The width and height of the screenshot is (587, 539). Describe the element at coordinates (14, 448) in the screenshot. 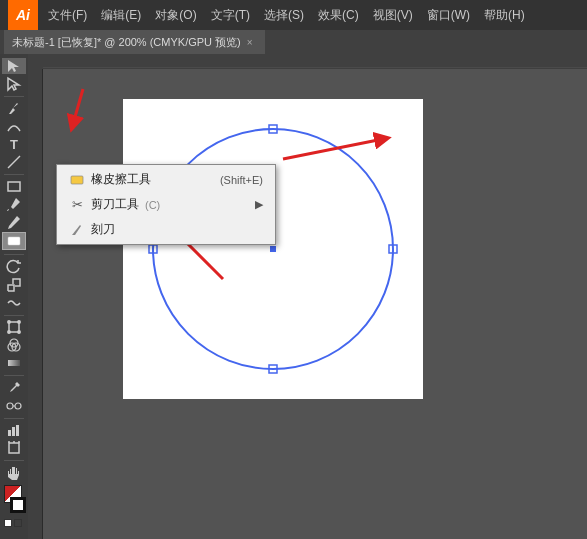

I see `tool-artboard` at that location.